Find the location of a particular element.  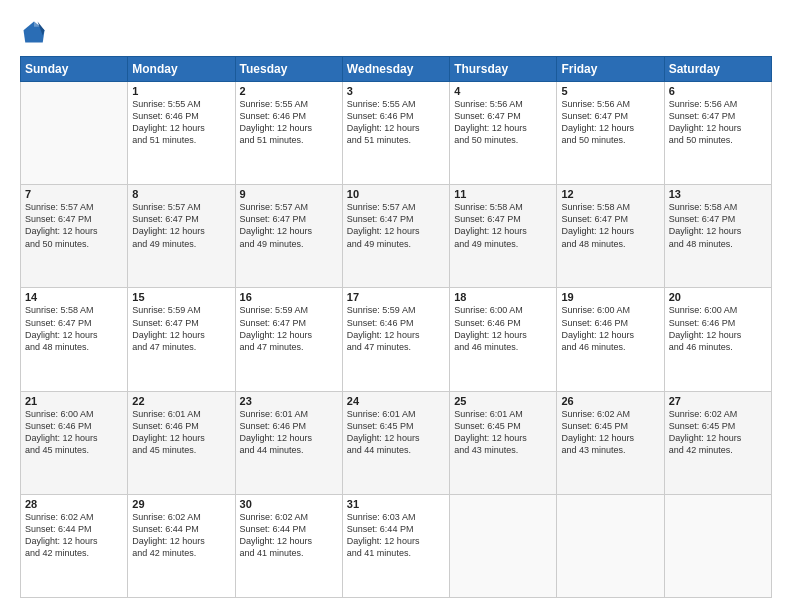

day-number: 13 is located at coordinates (718, 194).